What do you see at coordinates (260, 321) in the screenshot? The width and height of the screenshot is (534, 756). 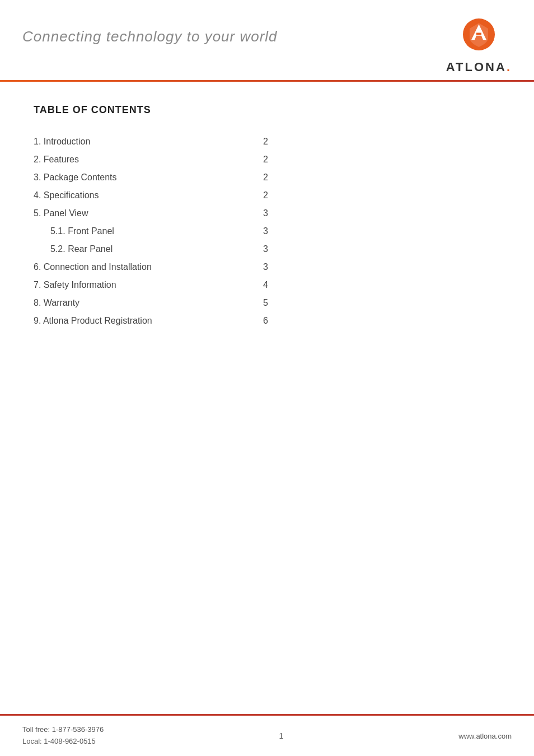 I see `toc-item-page: 6` at bounding box center [260, 321].